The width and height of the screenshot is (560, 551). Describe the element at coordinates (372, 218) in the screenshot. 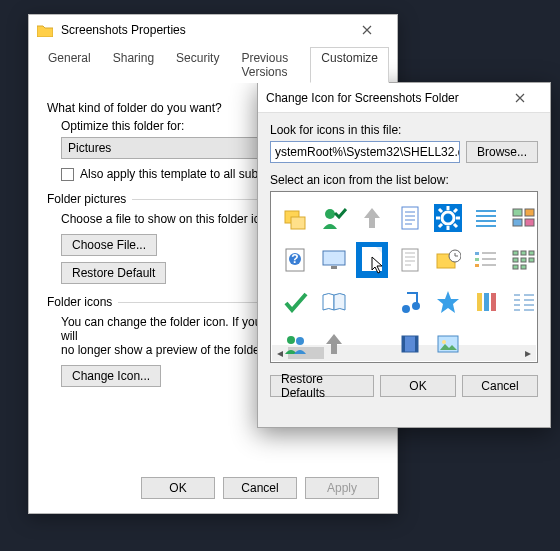

I see `icon-arrow-up` at that location.